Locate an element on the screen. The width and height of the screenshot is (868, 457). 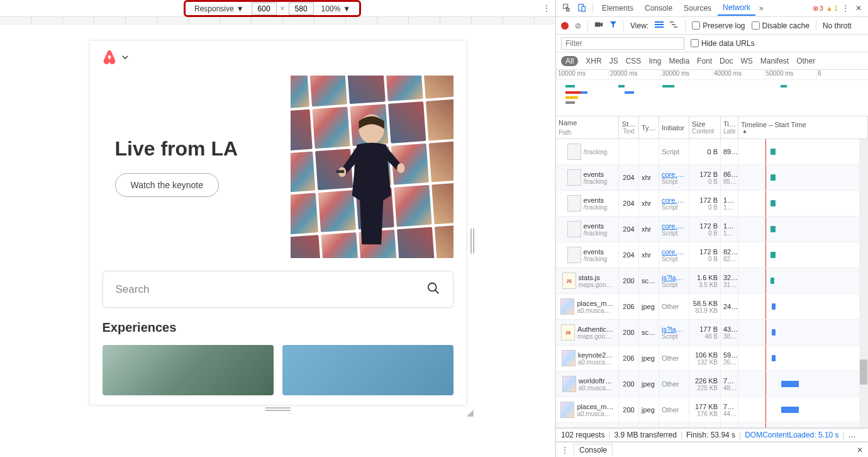
tab-sources: Sources is located at coordinates (698, 8).